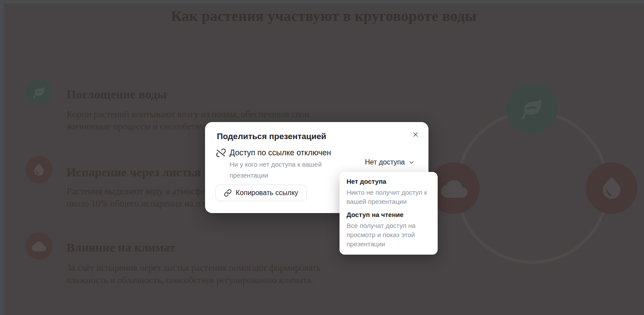 Image resolution: width=644 pixels, height=315 pixels. Describe the element at coordinates (389, 234) in the screenshot. I see `option-description: Все получат доступ на просмотр и показ э…` at that location.